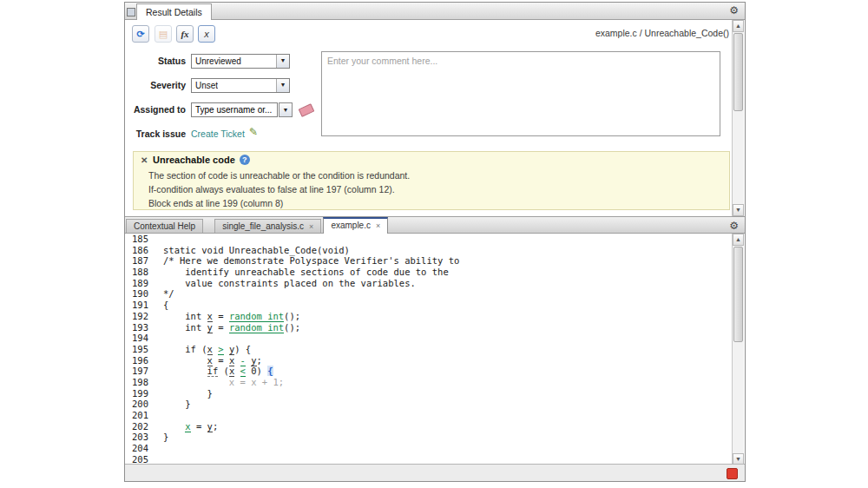 The image size is (868, 488). Describe the element at coordinates (429, 240) in the screenshot. I see `code-line: 185` at that location.